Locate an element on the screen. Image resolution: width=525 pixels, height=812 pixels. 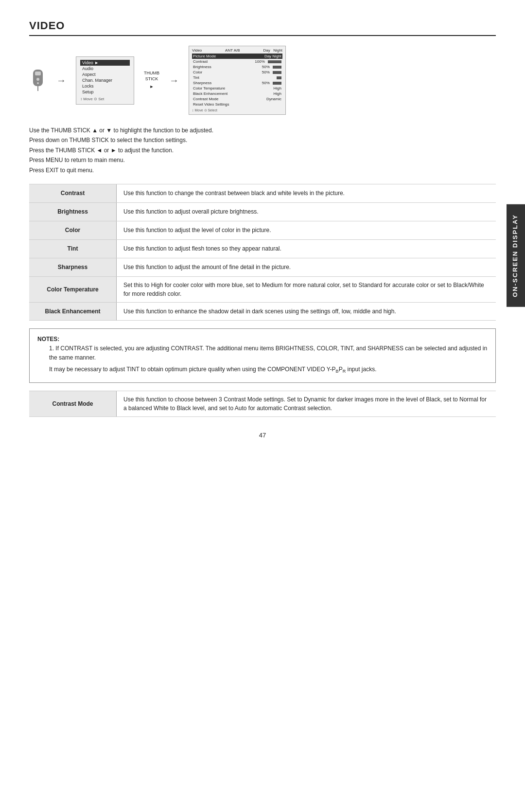
features-table: Contrast Use this function to change the… is located at coordinates (262, 252).